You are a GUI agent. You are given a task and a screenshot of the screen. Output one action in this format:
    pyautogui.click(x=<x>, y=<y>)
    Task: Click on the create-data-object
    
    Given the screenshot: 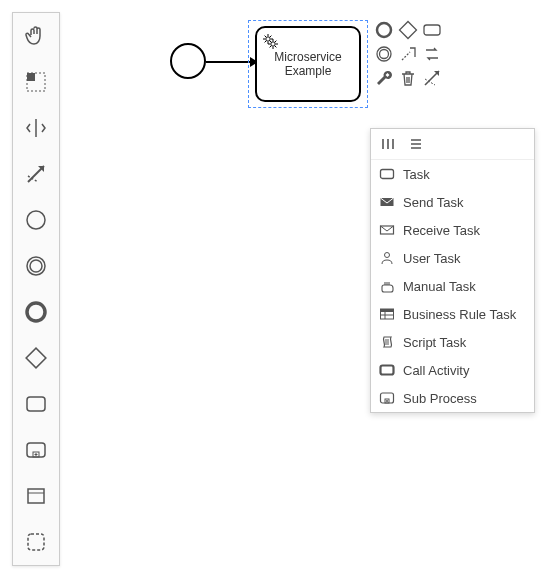 What is the action you would take?
    pyautogui.click(x=36, y=496)
    